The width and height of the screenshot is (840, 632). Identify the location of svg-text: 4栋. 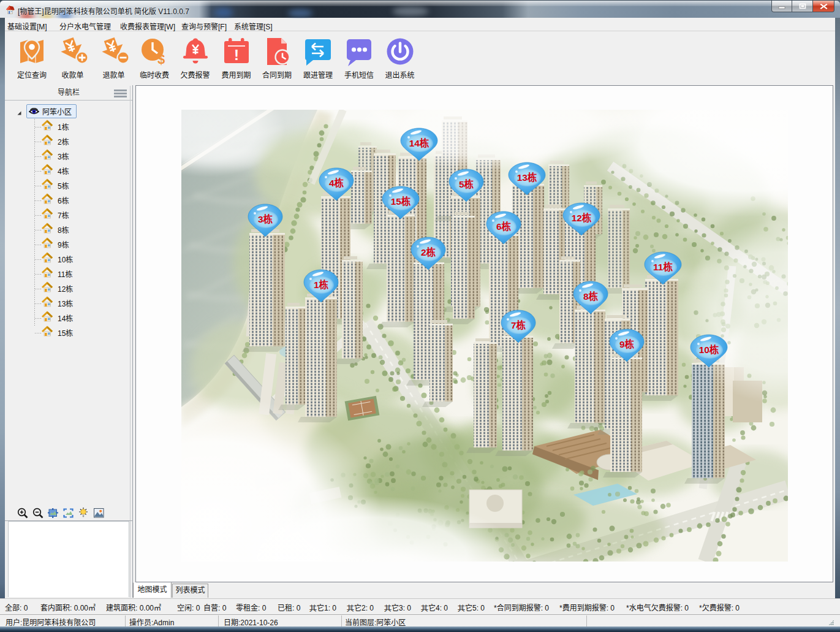
(337, 183).